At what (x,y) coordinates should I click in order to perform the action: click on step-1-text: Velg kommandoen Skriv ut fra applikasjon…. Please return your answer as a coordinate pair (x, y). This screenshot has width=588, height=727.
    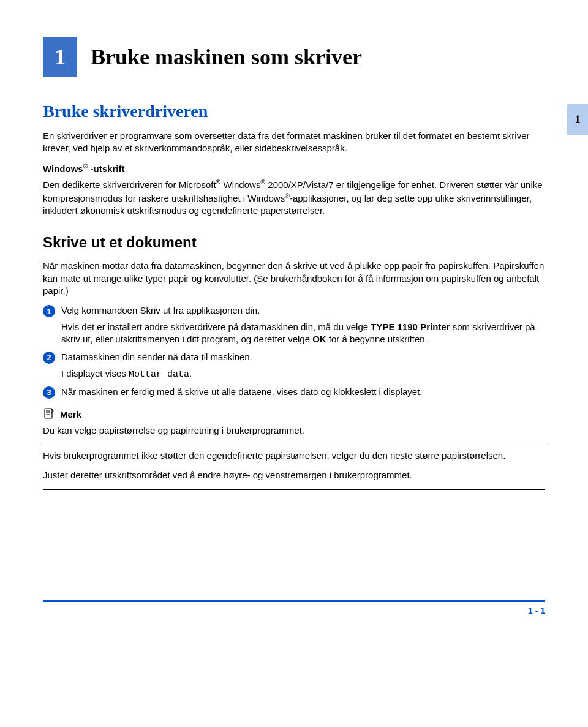
    Looking at the image, I should click on (160, 311).